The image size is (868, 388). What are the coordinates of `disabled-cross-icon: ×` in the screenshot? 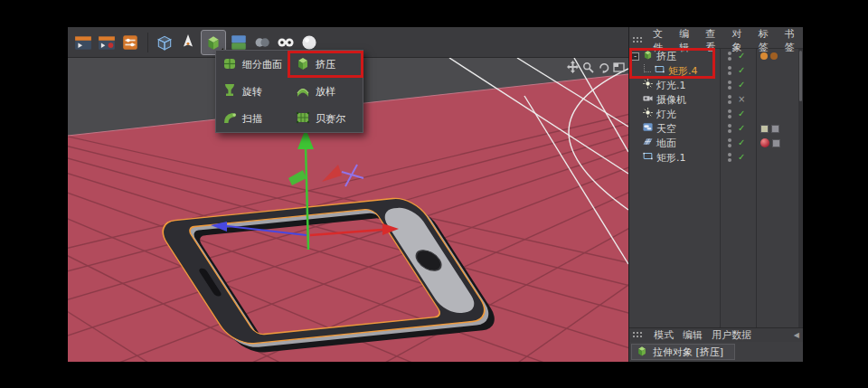 It's located at (741, 99).